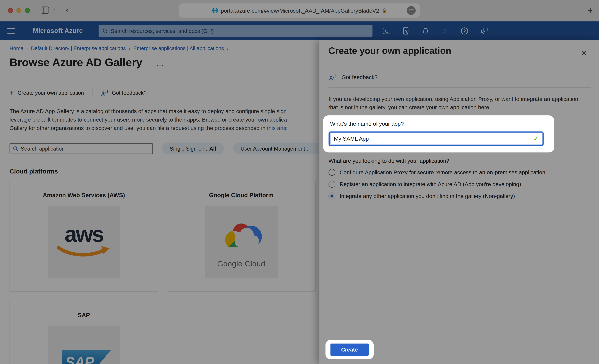  Describe the element at coordinates (84, 236) in the screenshot. I see `card-aws: Amazon Web Services (AWS) aws` at that location.